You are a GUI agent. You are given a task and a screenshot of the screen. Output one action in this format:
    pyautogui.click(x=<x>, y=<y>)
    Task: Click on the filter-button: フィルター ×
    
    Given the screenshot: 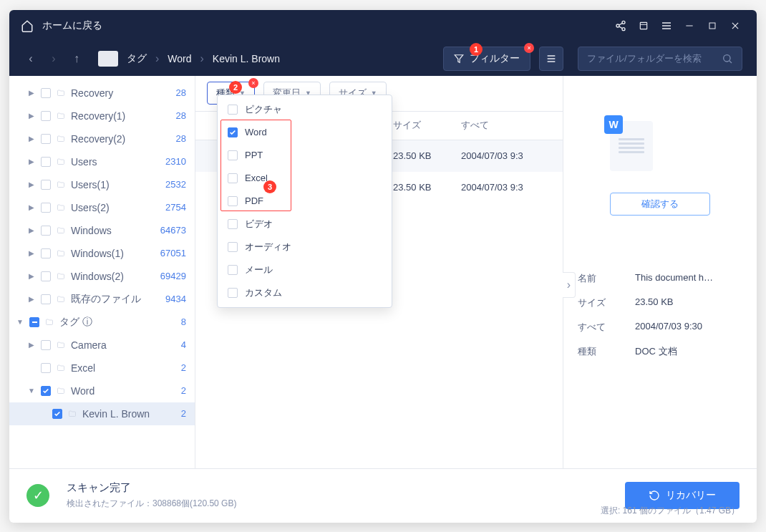 What is the action you would take?
    pyautogui.click(x=487, y=59)
    